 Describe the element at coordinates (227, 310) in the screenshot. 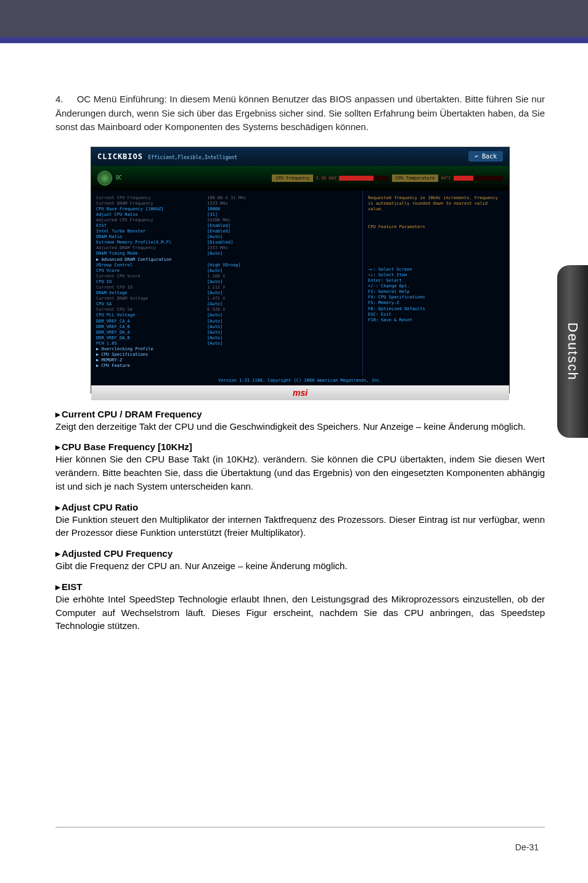

I see `bios-setting-row: Current CPU SA0.928 V` at that location.